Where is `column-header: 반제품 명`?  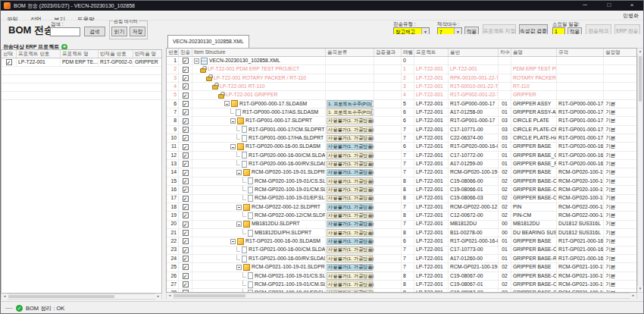 column-header: 반제품 명 is located at coordinates (148, 54).